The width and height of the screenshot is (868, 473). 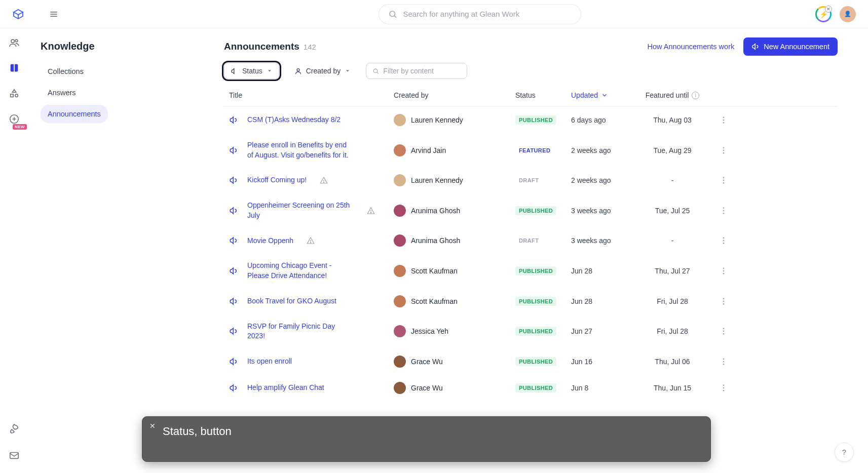 I want to click on sidebar-item-collections: Collections, so click(x=66, y=71).